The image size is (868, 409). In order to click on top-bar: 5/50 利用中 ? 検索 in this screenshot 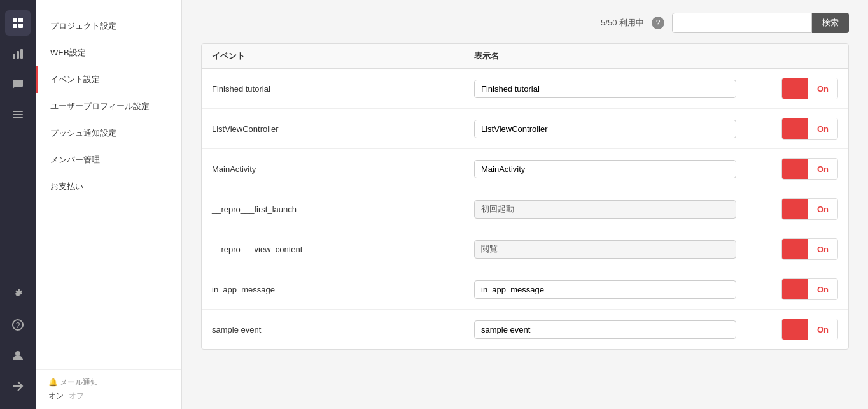, I will do `click(525, 23)`.